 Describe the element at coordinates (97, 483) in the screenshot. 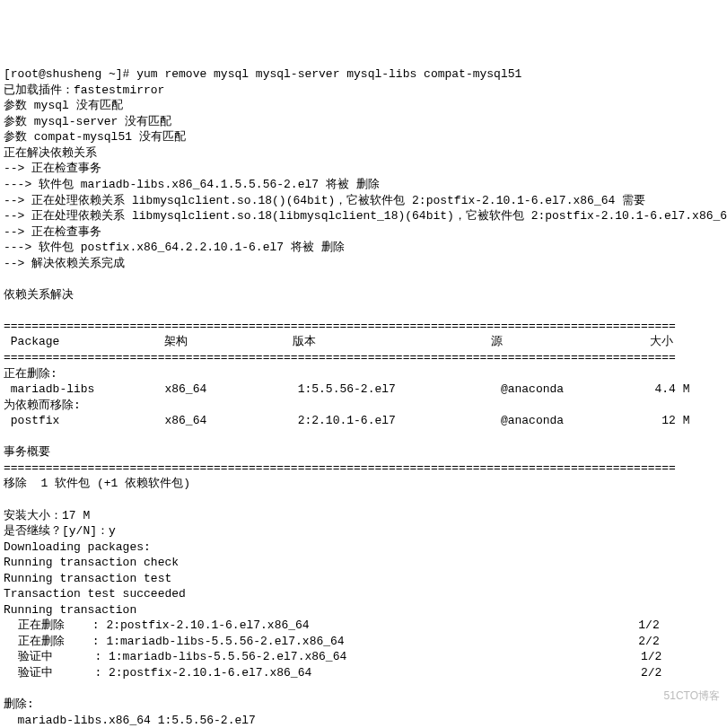

I see `output-line: 移除 1 软件包 (+1 依赖软件包)` at that location.